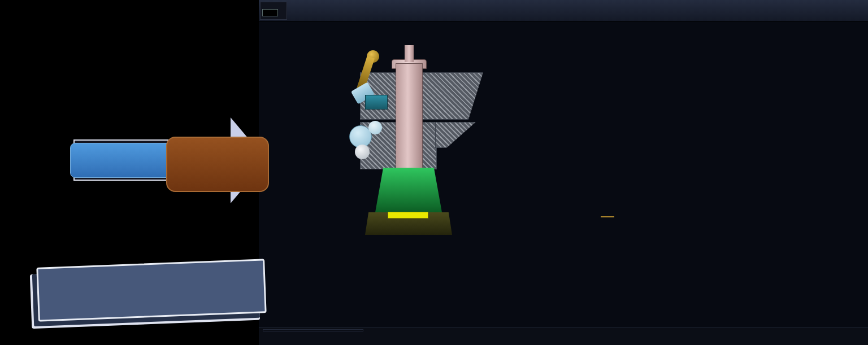 This screenshot has width=868, height=345. Describe the element at coordinates (563, 11) in the screenshot. I see `top-bar` at that location.